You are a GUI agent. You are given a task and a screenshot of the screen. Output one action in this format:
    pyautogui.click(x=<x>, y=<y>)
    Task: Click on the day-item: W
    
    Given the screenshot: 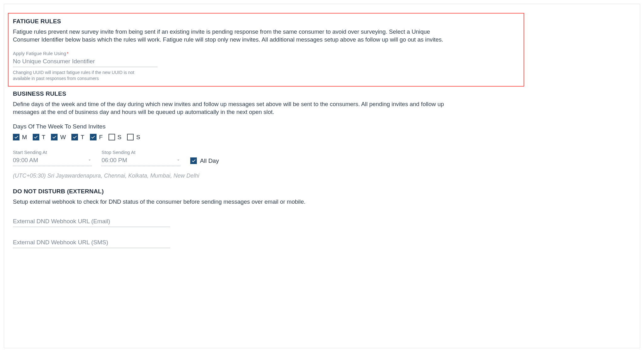 What is the action you would take?
    pyautogui.click(x=58, y=137)
    